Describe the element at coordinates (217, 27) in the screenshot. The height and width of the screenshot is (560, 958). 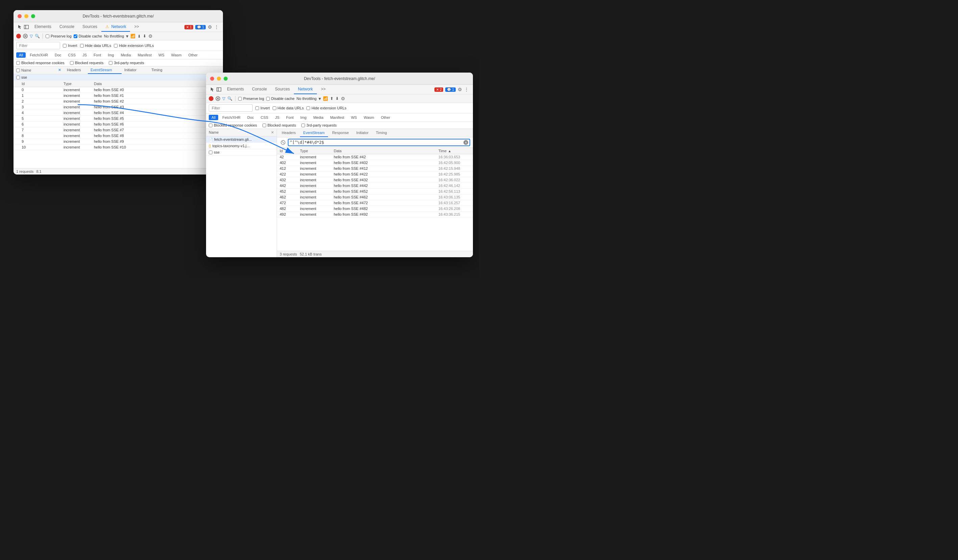
I see `more-icon-1: ⋮` at that location.